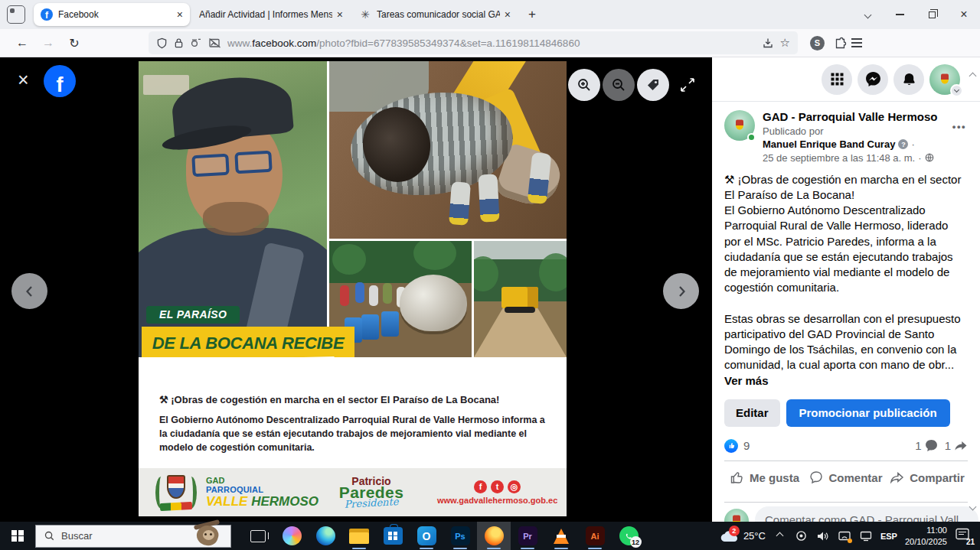  What do you see at coordinates (435, 15) in the screenshot?
I see `tab-tareas: ✳ Tareas comunicador social GAD ×` at bounding box center [435, 15].